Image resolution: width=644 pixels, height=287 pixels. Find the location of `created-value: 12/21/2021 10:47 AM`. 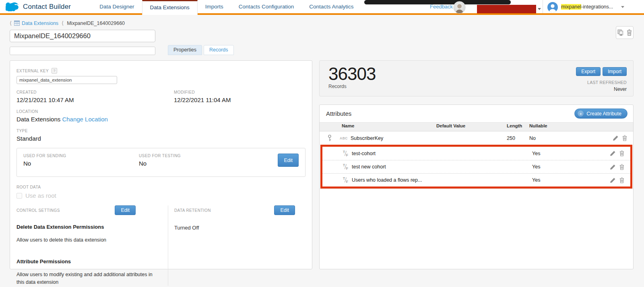

created-value: 12/21/2021 10:47 AM is located at coordinates (95, 100).